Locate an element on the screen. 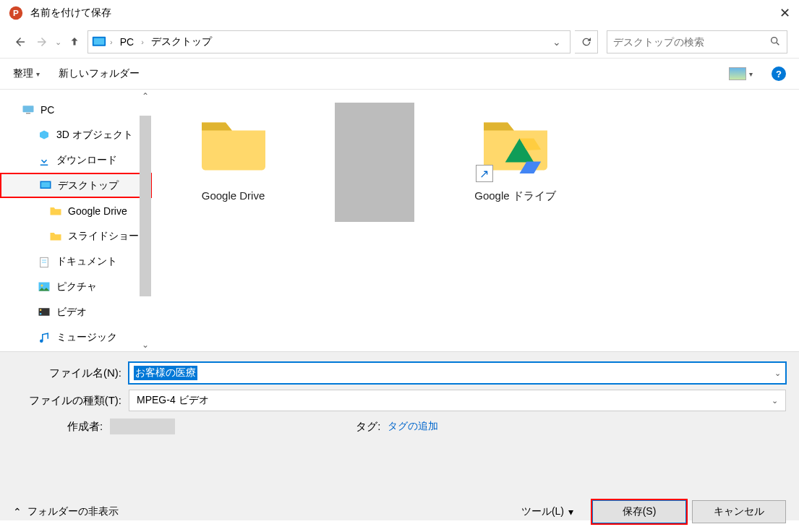 The image size is (799, 532). tile-label: Google Drive is located at coordinates (233, 195).